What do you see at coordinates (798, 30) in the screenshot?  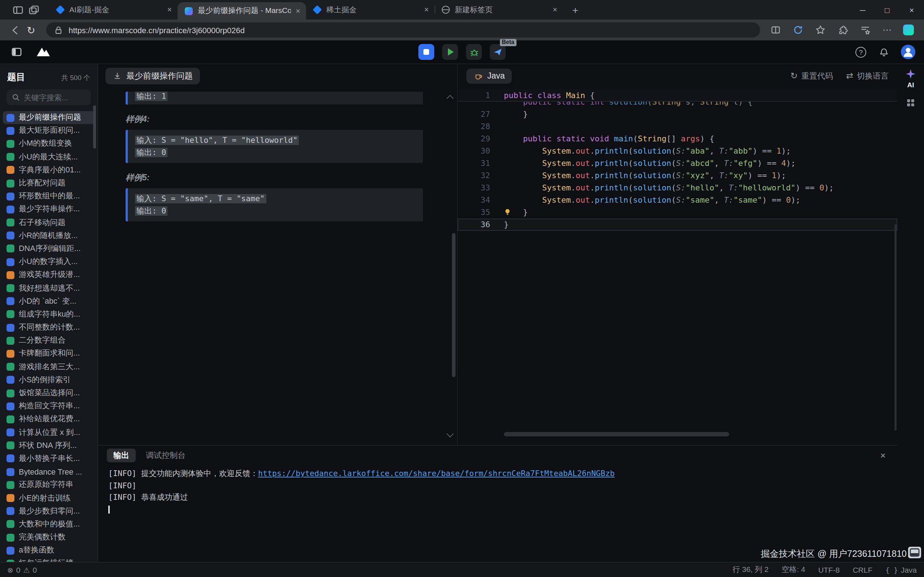 I see `browser-essentials-icon` at bounding box center [798, 30].